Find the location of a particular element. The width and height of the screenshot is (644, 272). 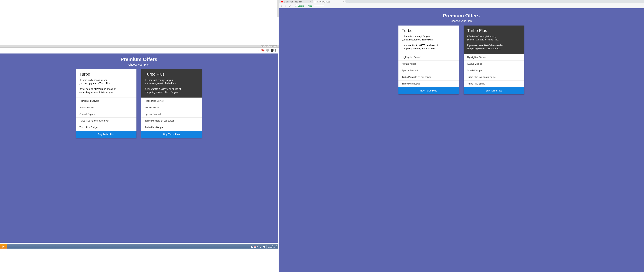

new-tab-button is located at coordinates (348, 2).